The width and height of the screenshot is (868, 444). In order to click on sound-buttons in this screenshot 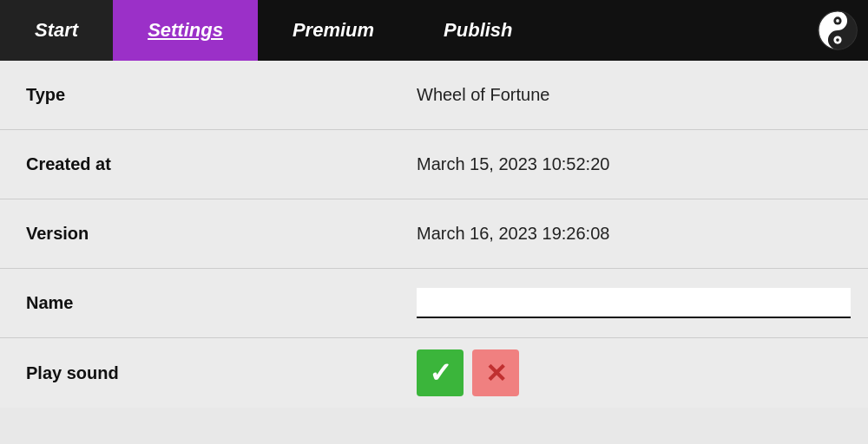, I will do `click(642, 373)`.